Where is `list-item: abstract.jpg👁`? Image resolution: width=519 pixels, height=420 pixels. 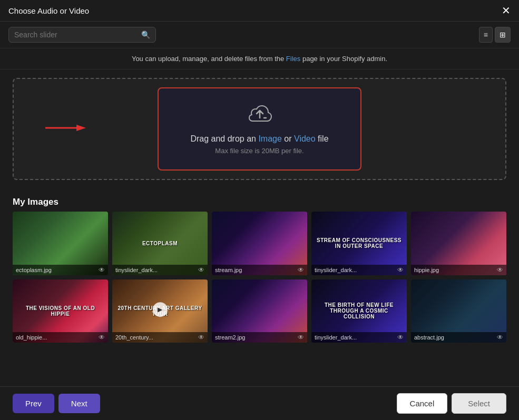 list-item: abstract.jpg👁 is located at coordinates (458, 312).